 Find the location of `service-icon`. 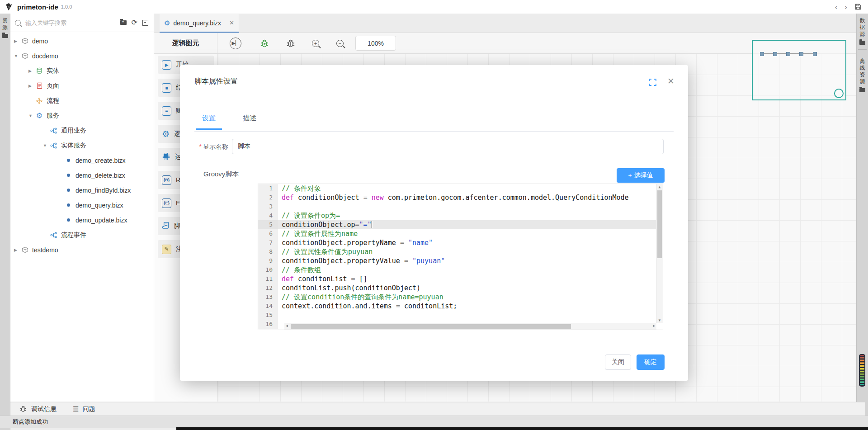

service-icon is located at coordinates (54, 146).